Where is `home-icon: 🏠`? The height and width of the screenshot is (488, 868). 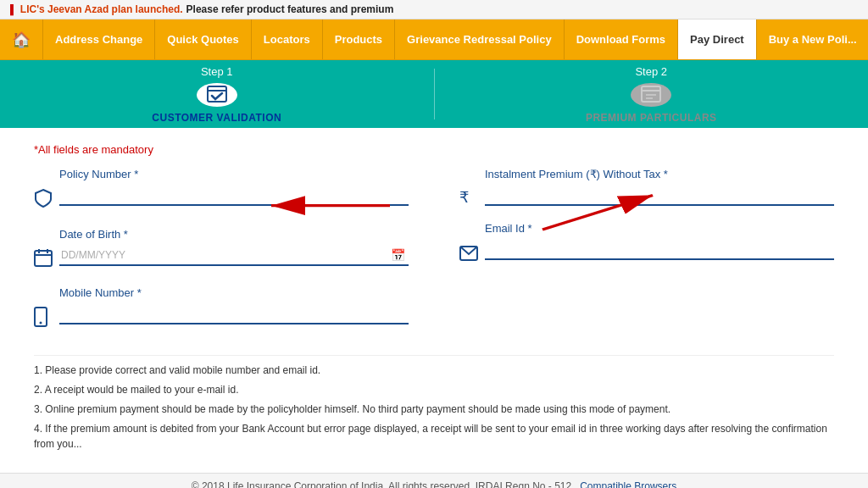
home-icon: 🏠 is located at coordinates (21, 40).